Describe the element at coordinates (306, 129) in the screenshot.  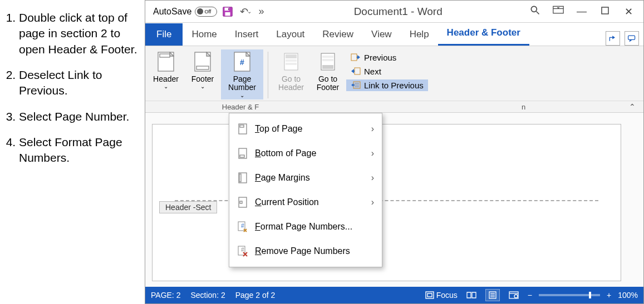
I see `menu-top-of-page: Top of Page ›` at that location.